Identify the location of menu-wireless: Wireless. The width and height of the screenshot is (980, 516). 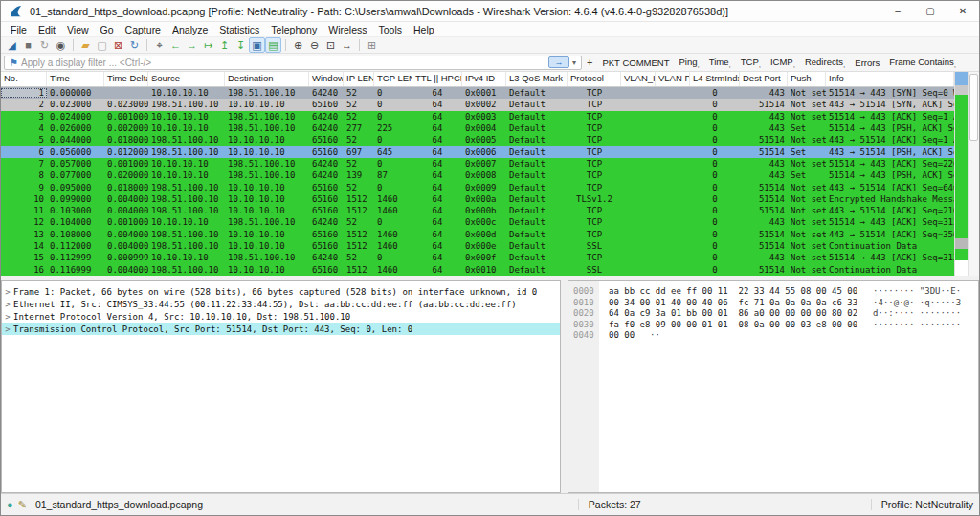
(347, 30).